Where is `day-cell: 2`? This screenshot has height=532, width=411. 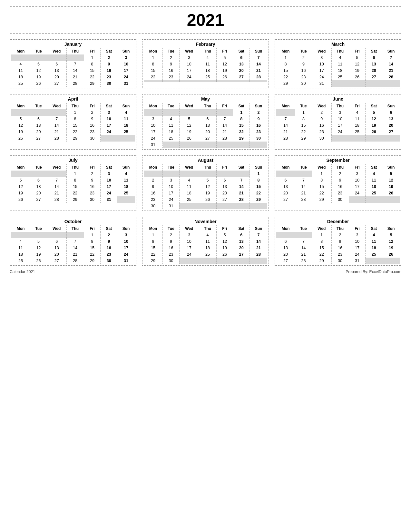 day-cell: 2 is located at coordinates (259, 113).